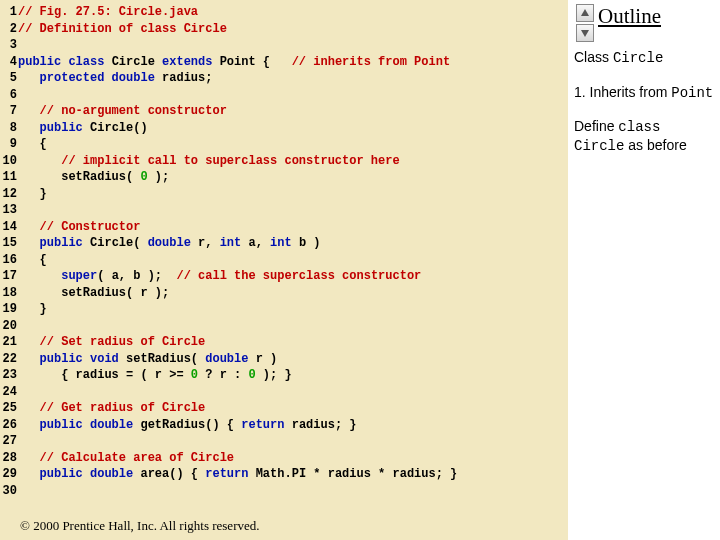  I want to click on code-line: 16 {, so click(284, 260).